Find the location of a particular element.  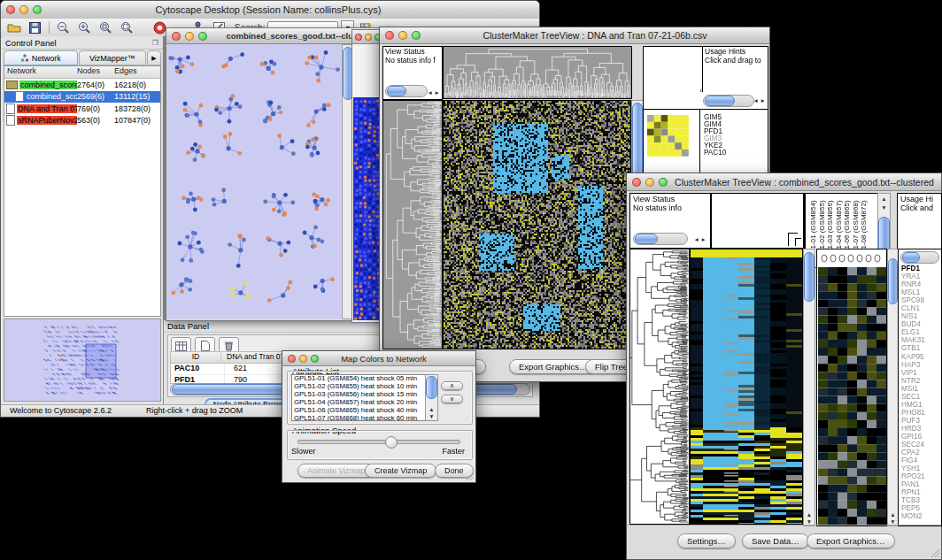

attribute-list: GPL51-01 (GSM854) heat shock 05 minGPL51… is located at coordinates (365, 398).